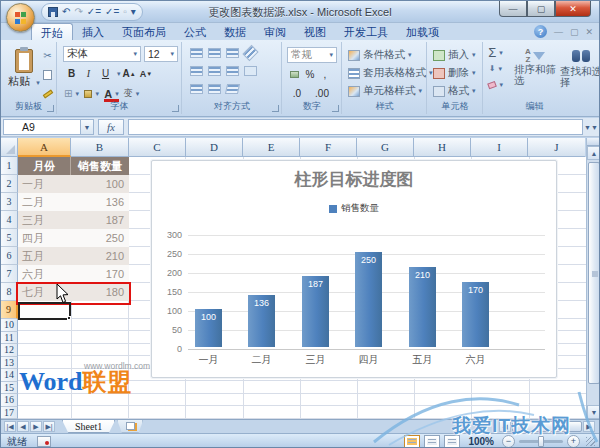 The height and width of the screenshot is (448, 600). What do you see at coordinates (74, 202) in the screenshot?
I see `table-row: 二月136` at bounding box center [74, 202].